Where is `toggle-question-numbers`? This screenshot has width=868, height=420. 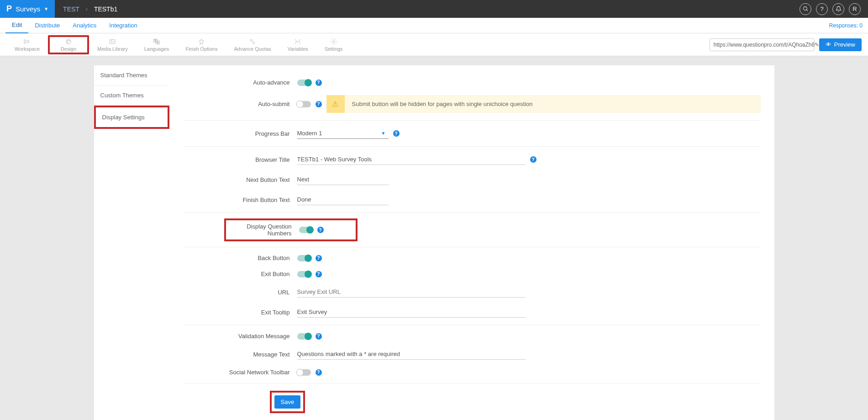
toggle-question-numbers is located at coordinates (306, 230).